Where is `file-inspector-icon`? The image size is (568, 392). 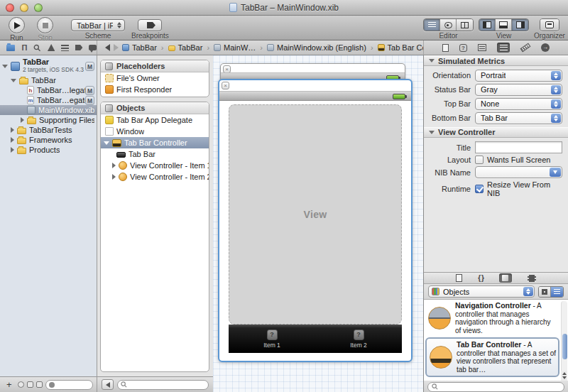 file-inspector-icon is located at coordinates (446, 48).